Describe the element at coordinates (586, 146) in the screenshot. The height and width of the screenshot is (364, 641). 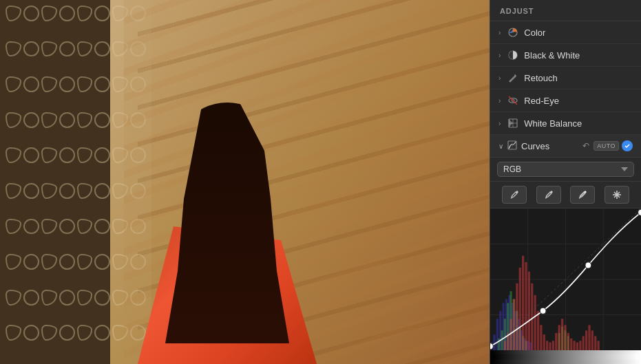
I see `undo-button: ↶` at that location.